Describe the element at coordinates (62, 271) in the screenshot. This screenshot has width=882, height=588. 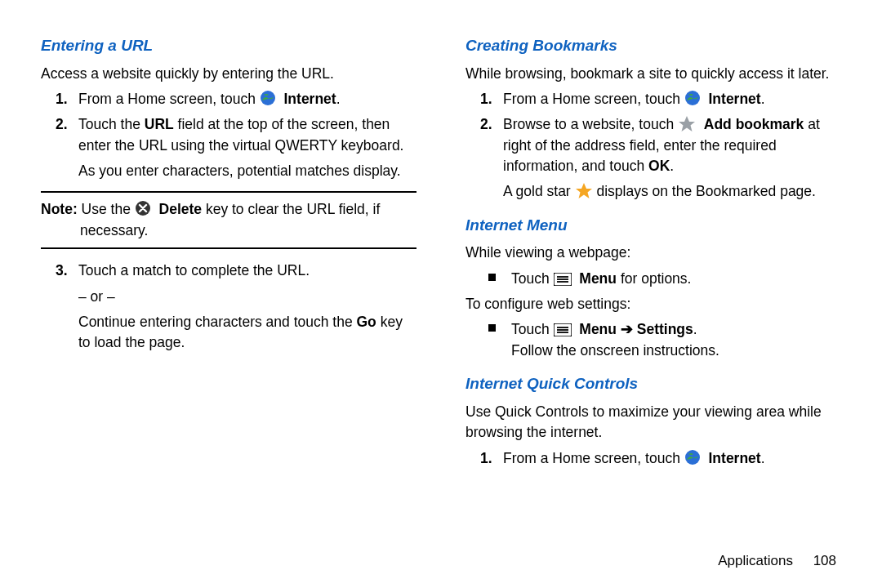
I see `step-number: 3.` at that location.